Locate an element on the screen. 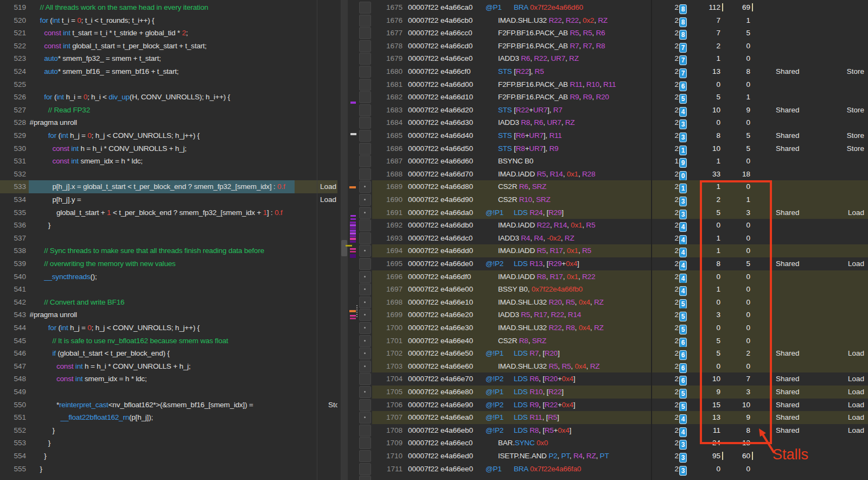 The width and height of the screenshot is (868, 480). source-line: 534p[h_j].y =Load is located at coordinates (169, 200).